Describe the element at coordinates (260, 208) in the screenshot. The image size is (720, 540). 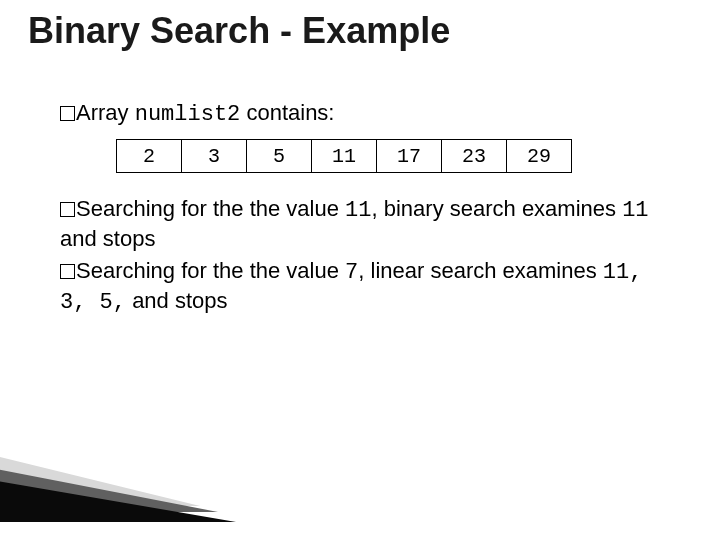
I see `para1-t1: for the the value` at that location.